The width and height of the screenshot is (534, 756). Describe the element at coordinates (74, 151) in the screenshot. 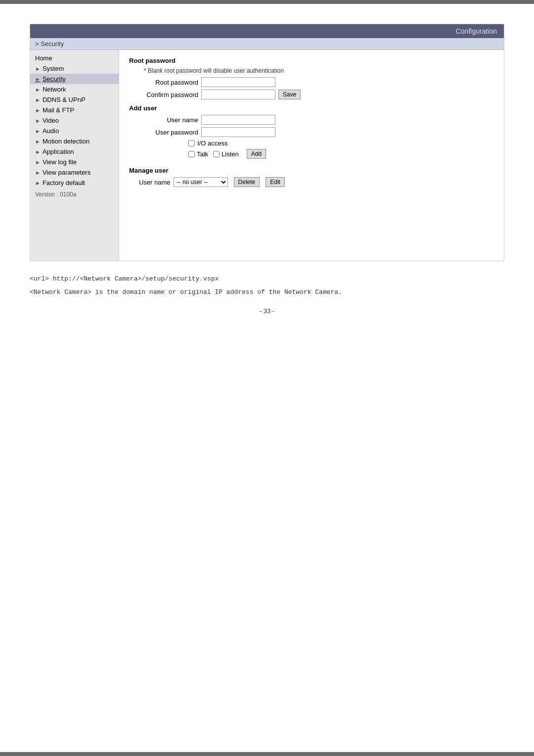

I see `sidebar-item-application: ► Application` at that location.